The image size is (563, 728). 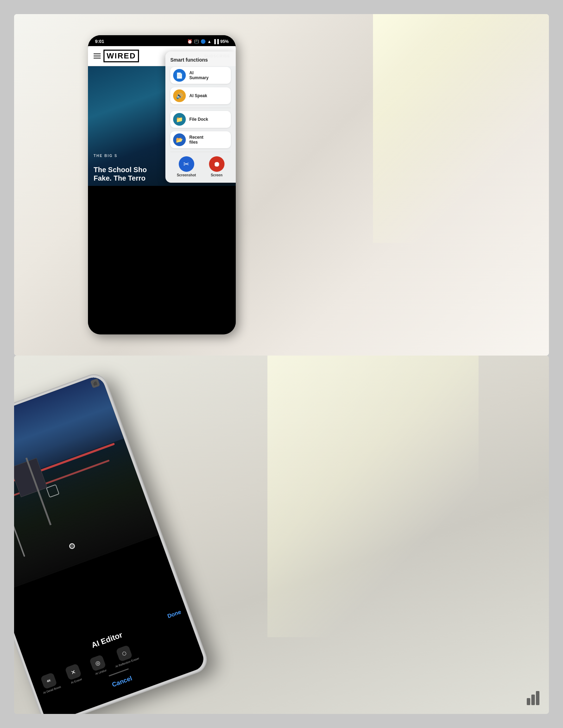 I want to click on status-time: 9:01, so click(x=100, y=42).